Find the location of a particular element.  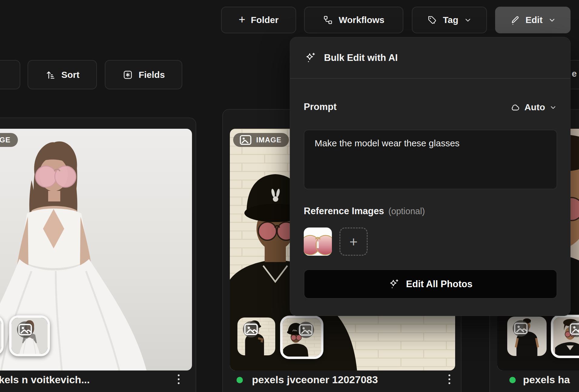

file-name: kels n voitkevich... is located at coordinates (45, 380).